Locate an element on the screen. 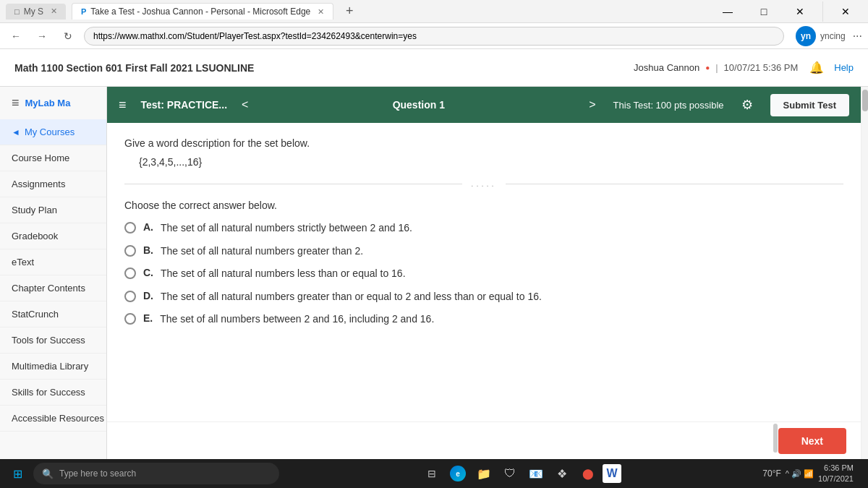  forward-button: → is located at coordinates (42, 36).